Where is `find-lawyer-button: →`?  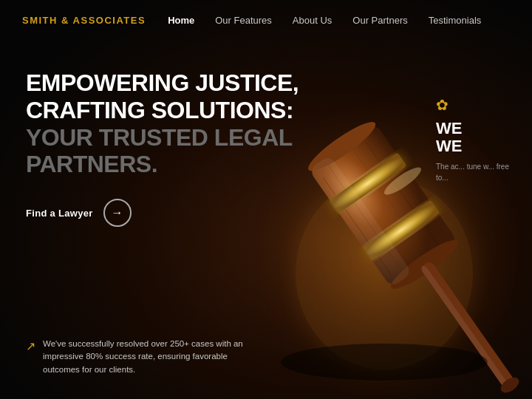
find-lawyer-button: → is located at coordinates (117, 213).